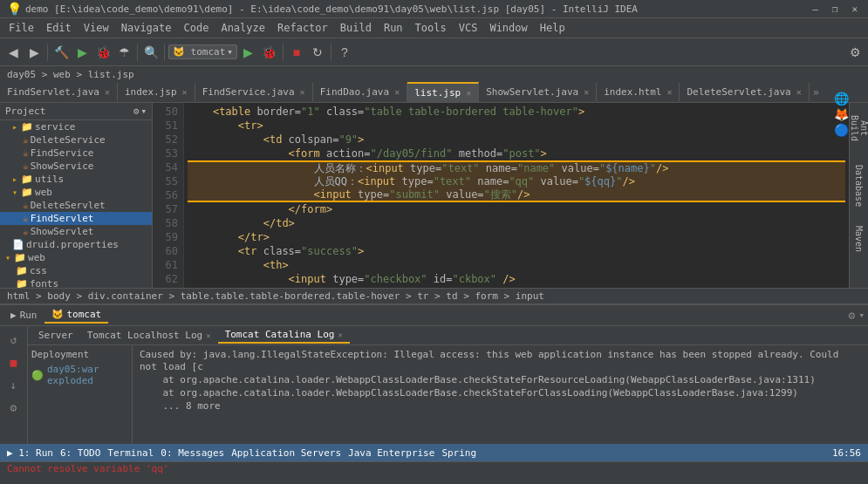 This screenshot has width=868, height=484. What do you see at coordinates (468, 28) in the screenshot?
I see `menu-vcs: VCS` at bounding box center [468, 28].